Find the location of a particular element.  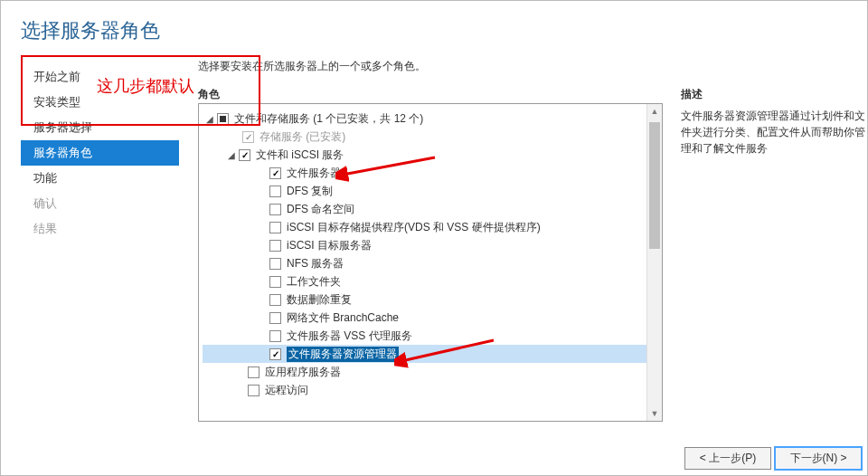

tree-node-dfs-replication: DFS 复制 is located at coordinates (430, 191).